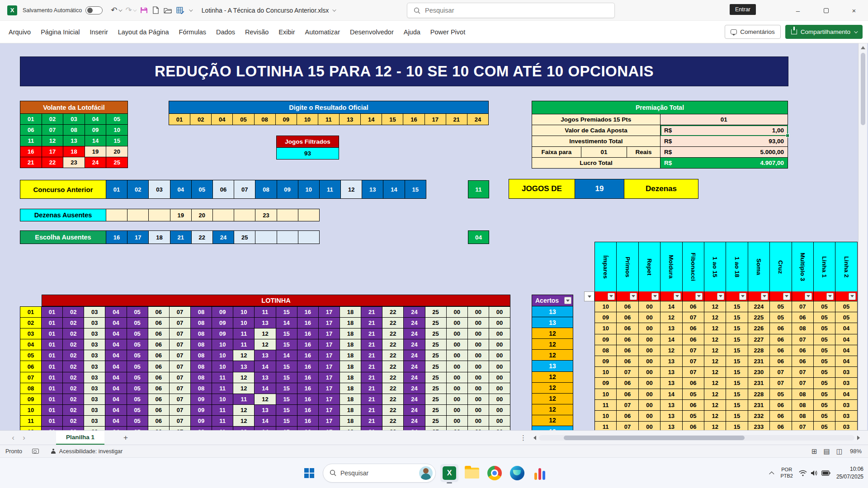 The width and height of the screenshot is (868, 488). Describe the element at coordinates (287, 32) in the screenshot. I see `ribbon-tab-exibir: Exibir` at that location.